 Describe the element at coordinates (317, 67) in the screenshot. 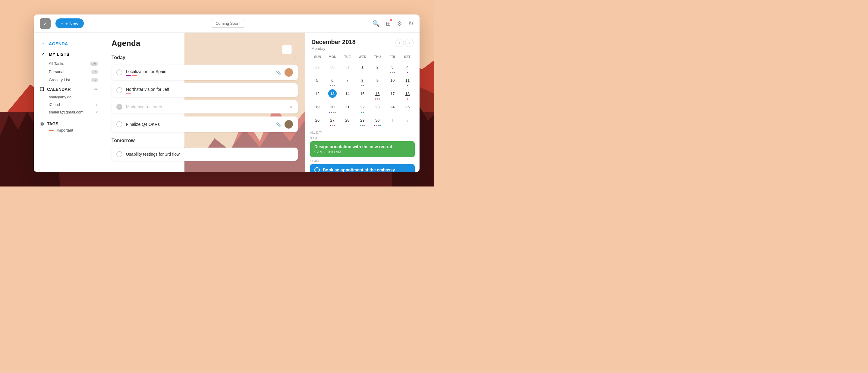

I see `calendar-number: 29` at that location.